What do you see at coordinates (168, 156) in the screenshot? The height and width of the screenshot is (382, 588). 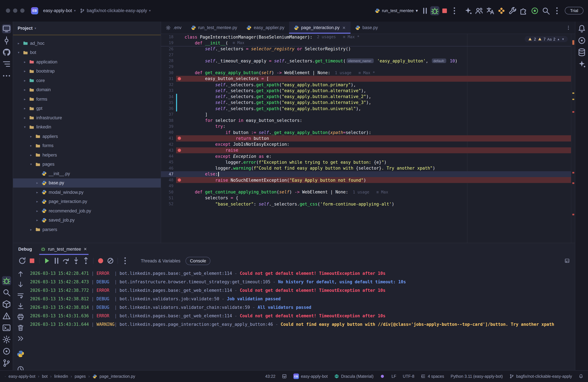 I see `line-number: 44` at bounding box center [168, 156].